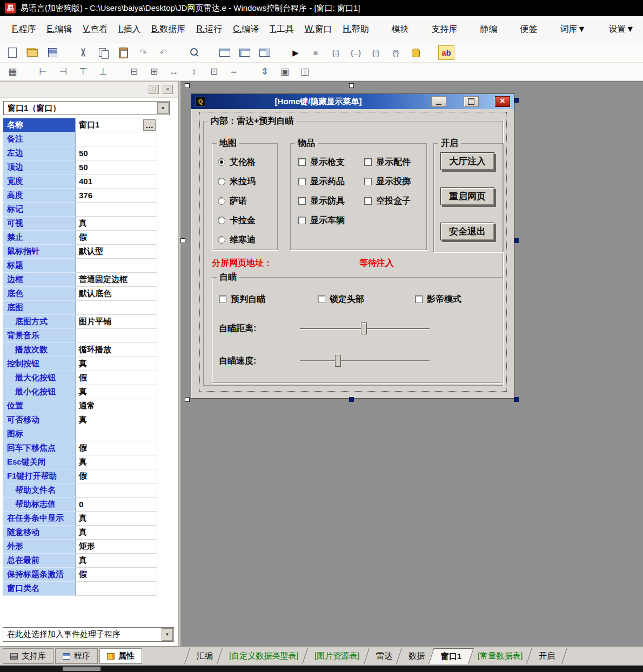 The height and width of the screenshot is (672, 643). I want to click on property-row: 名称 窗口1, so click(80, 125).